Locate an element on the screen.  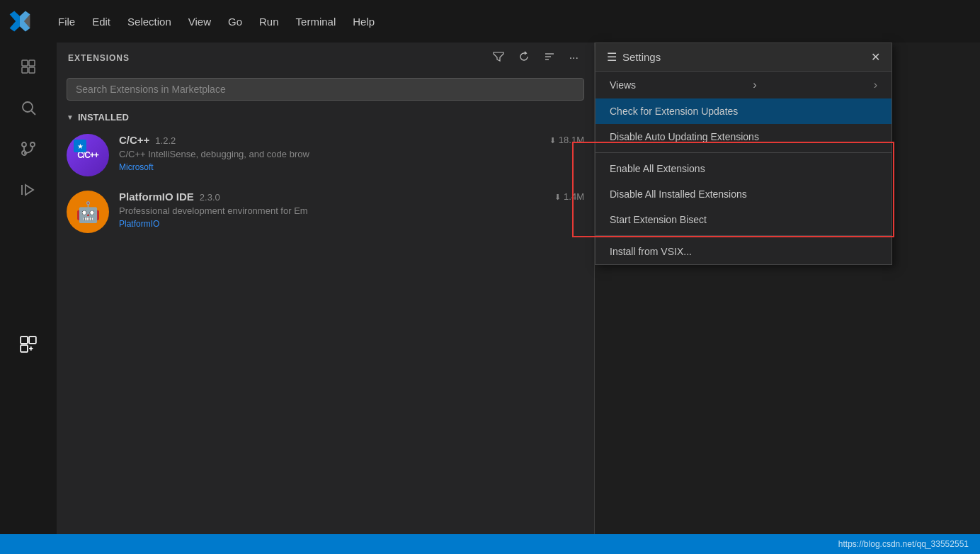
status-bar: https://blog.csdn.net/qq_33552551 is located at coordinates (490, 544).